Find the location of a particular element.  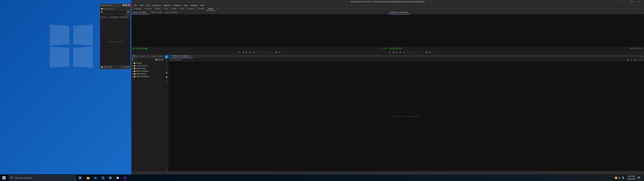

timeline-tool-wrench: 🔧 is located at coordinates (642, 60).